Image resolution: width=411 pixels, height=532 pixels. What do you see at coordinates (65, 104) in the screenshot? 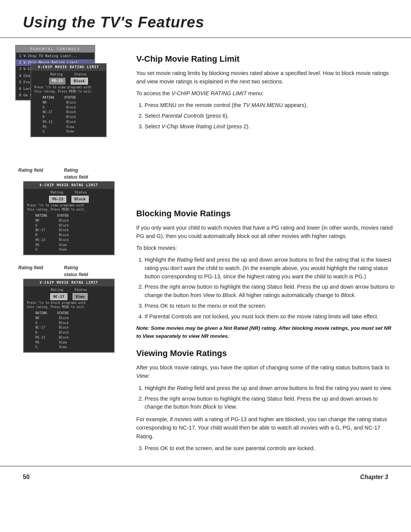
I see `screen-group-1: PARENTAL CONTROLS 1 V-Chip TV Rating Lim…` at bounding box center [65, 104].